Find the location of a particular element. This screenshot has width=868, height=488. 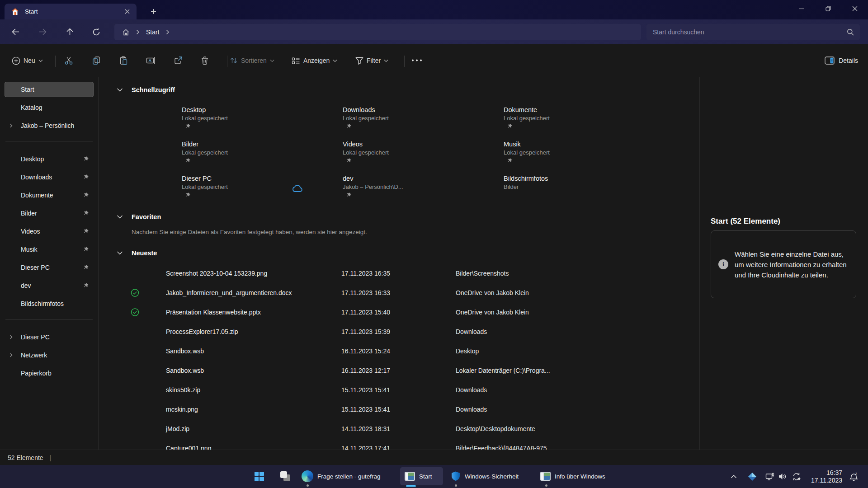

sidebar-item: Desktop is located at coordinates (49, 159).